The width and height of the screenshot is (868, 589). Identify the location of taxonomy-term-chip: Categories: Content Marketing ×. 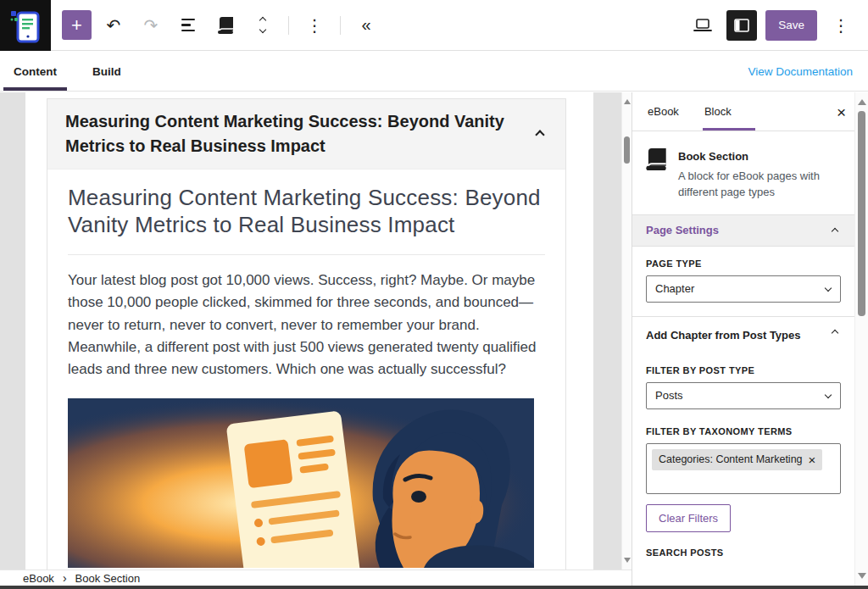
(737, 459).